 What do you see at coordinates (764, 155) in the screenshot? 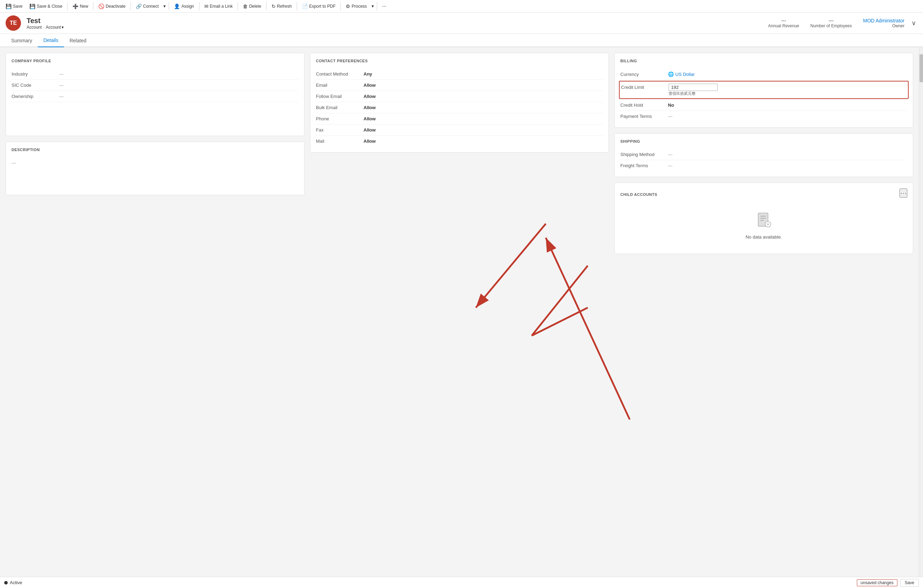
I see `shipping-method-field: Shipping Method ---` at bounding box center [764, 155].